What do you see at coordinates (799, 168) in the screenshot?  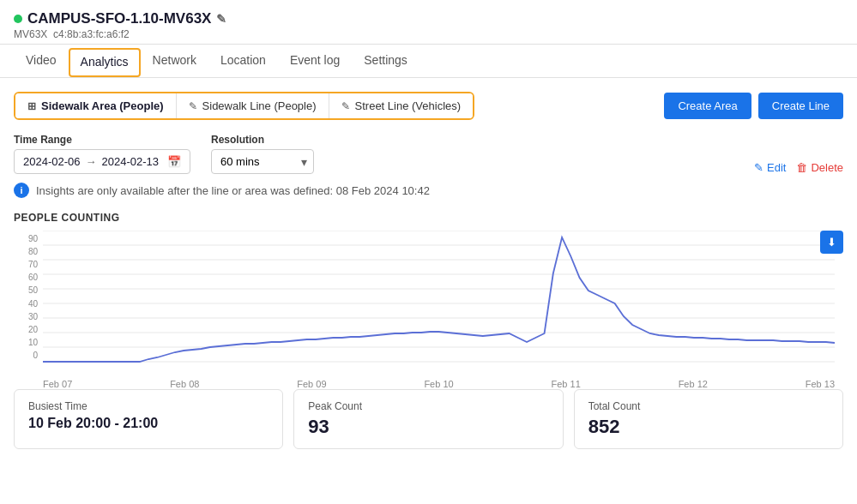 I see `action-buttons: ✎ Edit 🗑 Delete` at bounding box center [799, 168].